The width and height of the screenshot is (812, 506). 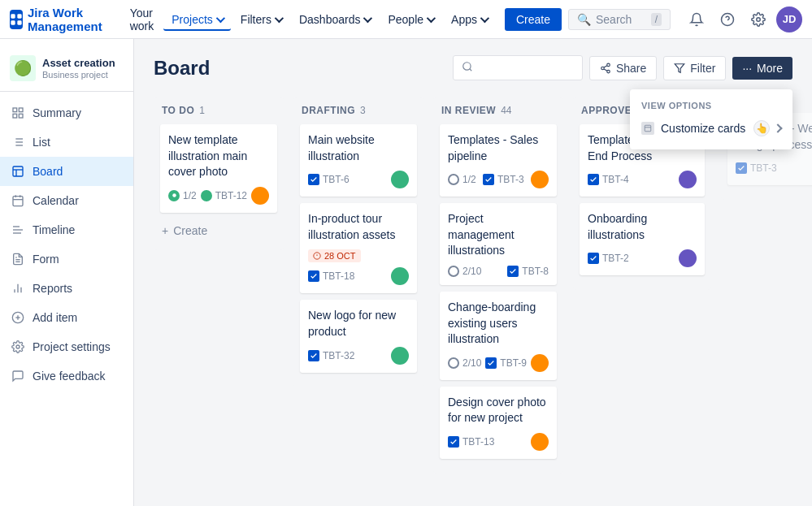 I want to click on card-tbt-6: Main website illustration TBT-6, so click(x=358, y=161).